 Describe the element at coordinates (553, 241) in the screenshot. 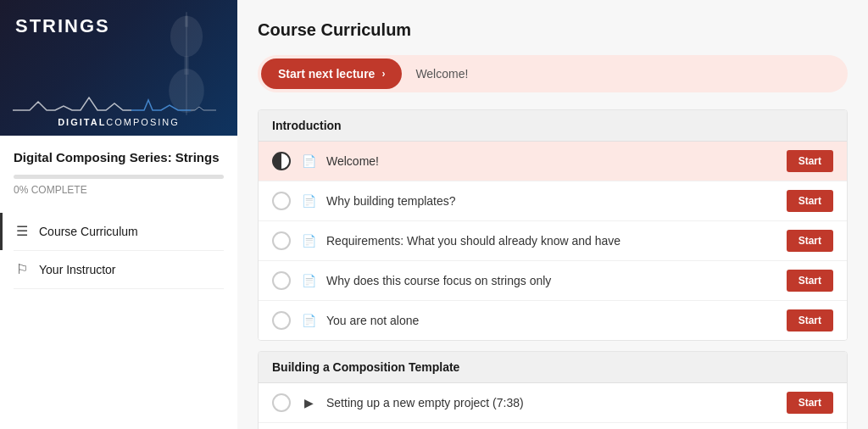

I see `lesson-row: 📄 Requirements: What you should already …` at that location.